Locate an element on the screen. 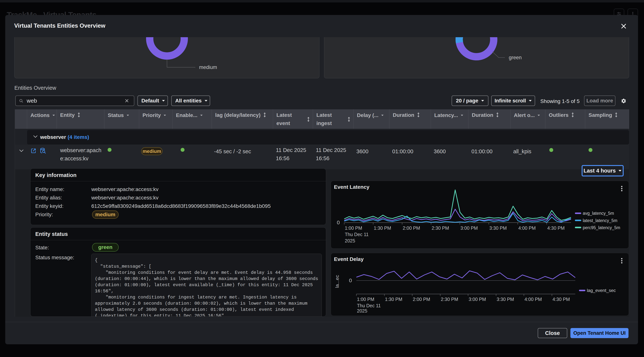  svg-text: latest_latency_5m is located at coordinates (600, 221).